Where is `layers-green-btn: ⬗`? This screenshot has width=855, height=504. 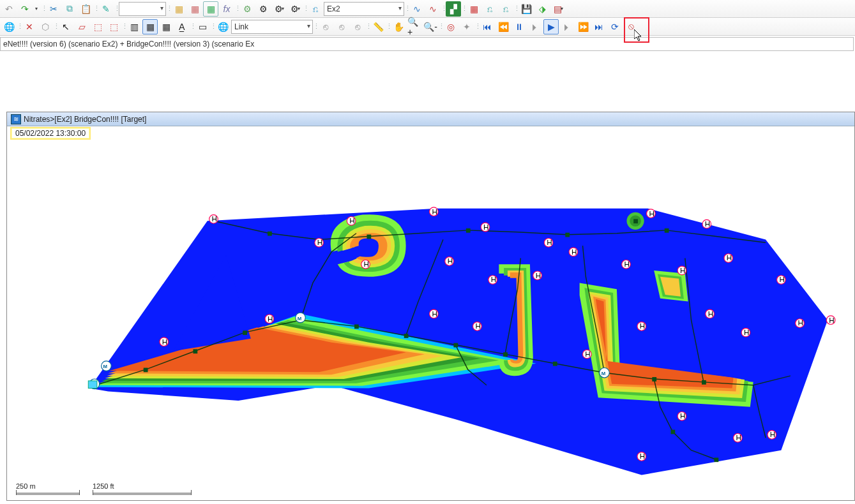 layers-green-btn: ⬗ is located at coordinates (542, 9).